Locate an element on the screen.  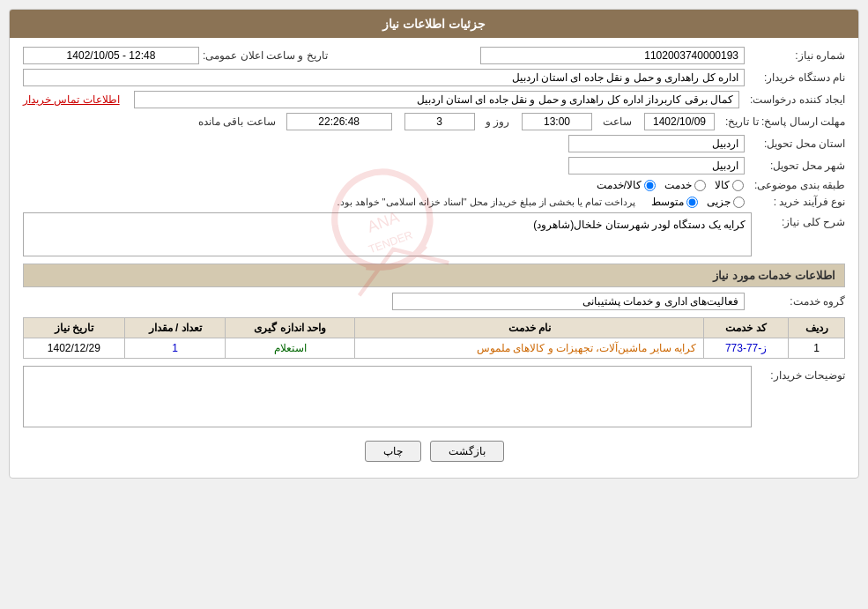
tabaqe-khedmat-label: خدمت is located at coordinates (679, 185).